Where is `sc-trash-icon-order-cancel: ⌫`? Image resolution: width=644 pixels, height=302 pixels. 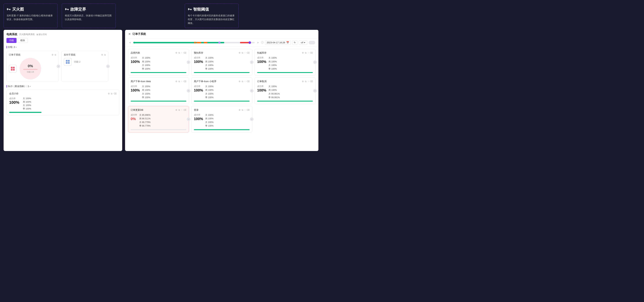 sc-trash-icon-order-cancel: ⌫ is located at coordinates (311, 82).